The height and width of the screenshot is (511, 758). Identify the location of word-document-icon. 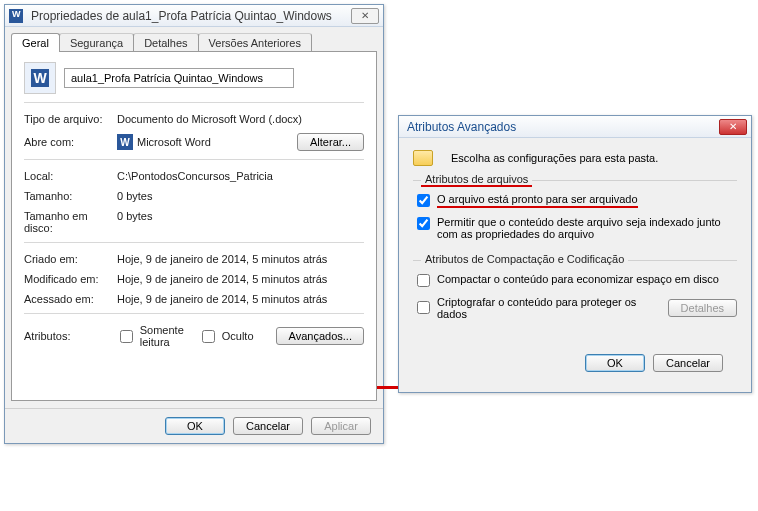
(16, 16).